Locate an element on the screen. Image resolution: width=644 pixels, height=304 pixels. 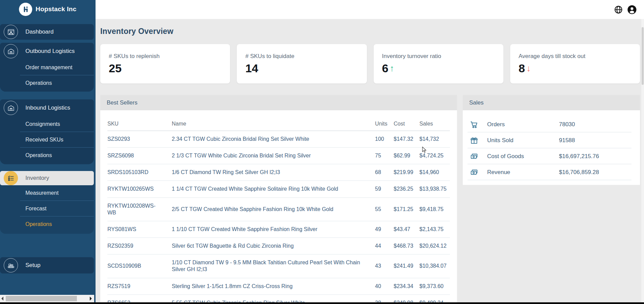
stat-card-value: 25 is located at coordinates (115, 69).